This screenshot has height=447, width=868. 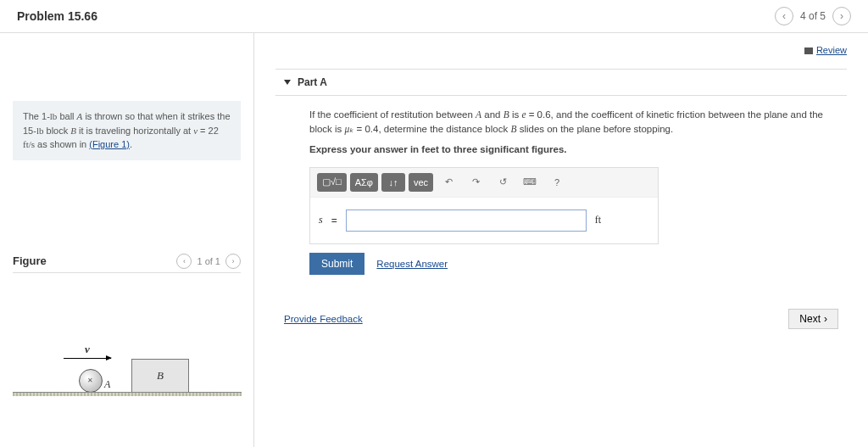 I want to click on answer-unit: ft, so click(x=598, y=221).